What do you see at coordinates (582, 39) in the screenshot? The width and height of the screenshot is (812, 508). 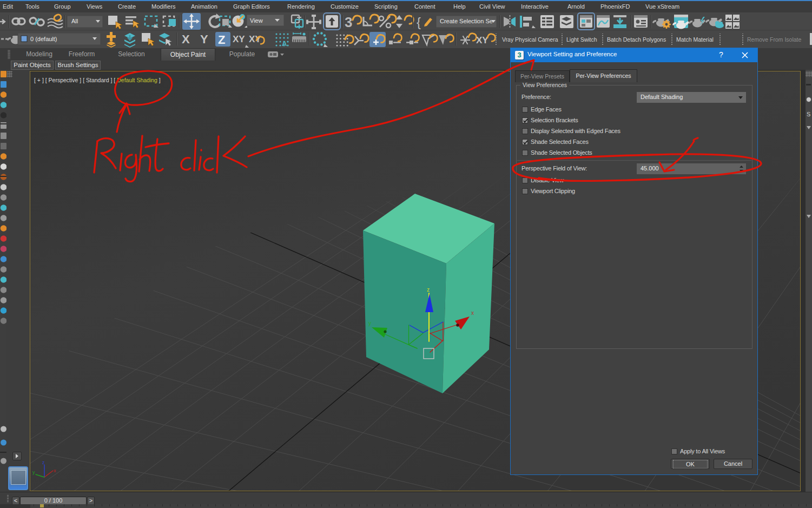 I see `svg-text: Light Switch` at bounding box center [582, 39].